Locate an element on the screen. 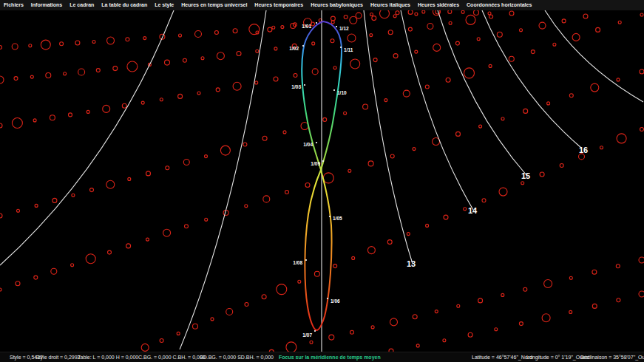 Image resolution: width=644 pixels, height=362 pixels. hour-number-15: 15 is located at coordinates (526, 176).